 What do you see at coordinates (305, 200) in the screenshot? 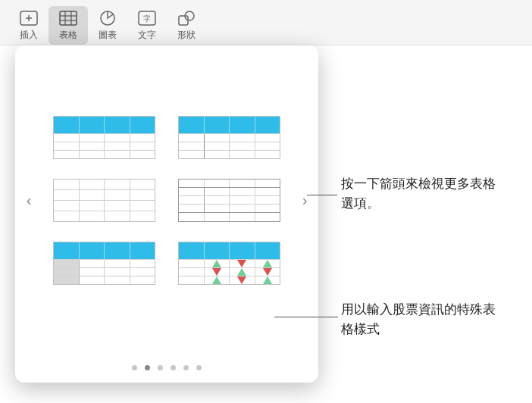
I see `chevron-right-icon: ›` at bounding box center [305, 200].